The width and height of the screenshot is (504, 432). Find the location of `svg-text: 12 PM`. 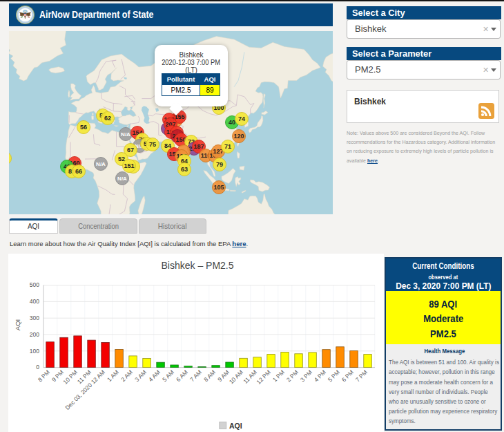

svg-text: 12 PM is located at coordinates (263, 377).